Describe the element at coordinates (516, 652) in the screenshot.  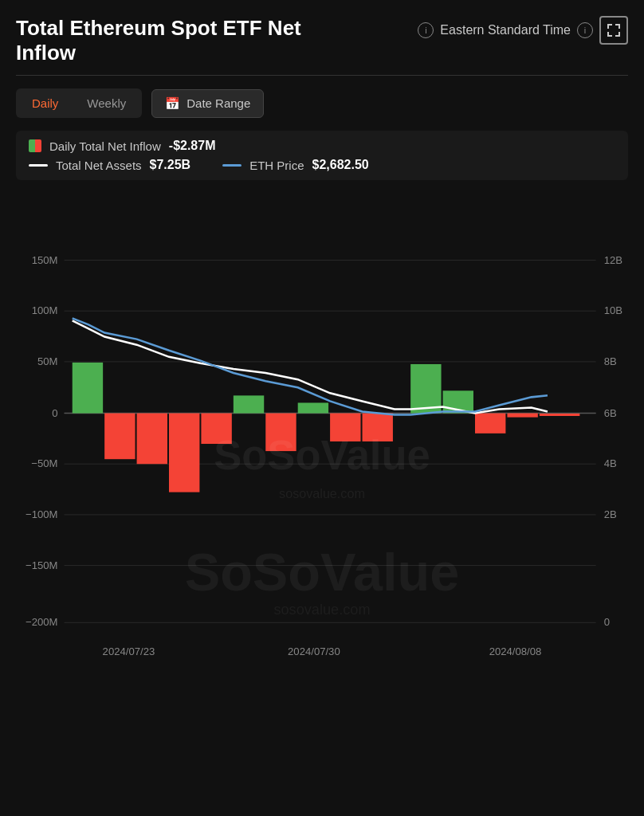
I see `x-label-2: 2024/08/08` at that location.